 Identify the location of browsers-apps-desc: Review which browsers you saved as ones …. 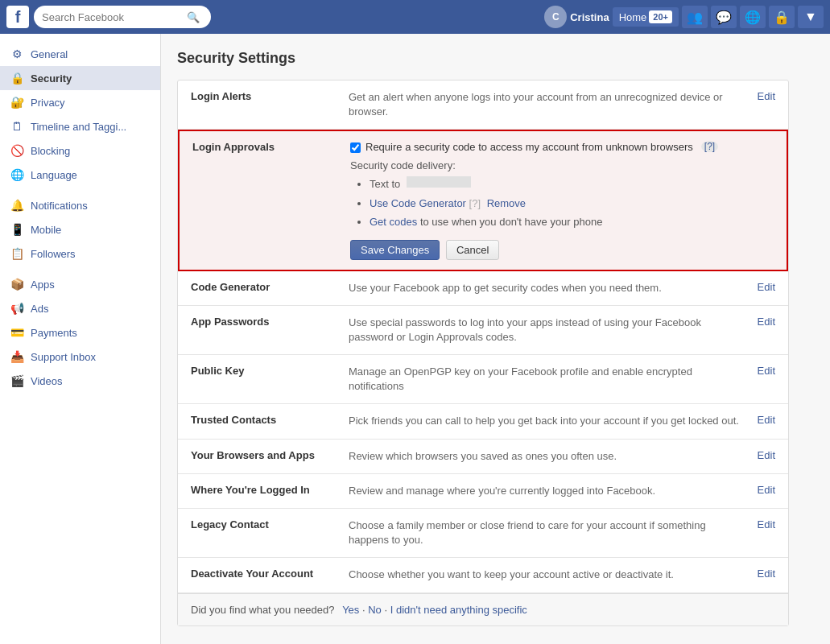
(547, 456).